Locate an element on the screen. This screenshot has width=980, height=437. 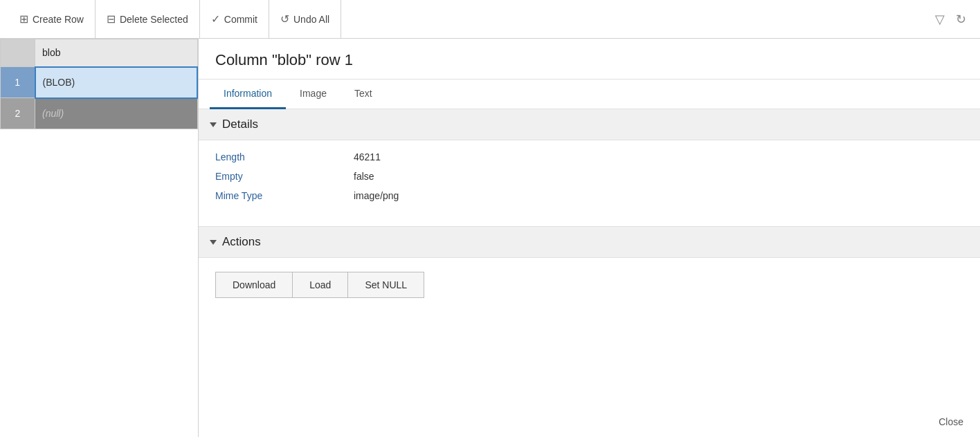
detail-field-value: image/png is located at coordinates (376, 196).